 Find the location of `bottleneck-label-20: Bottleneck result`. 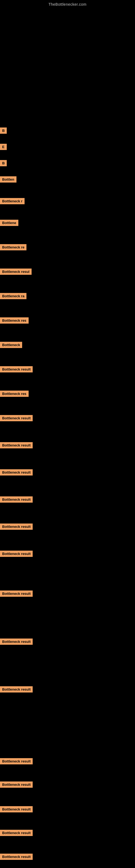

bottleneck-label-20: Bottleneck result is located at coordinates (16, 594).